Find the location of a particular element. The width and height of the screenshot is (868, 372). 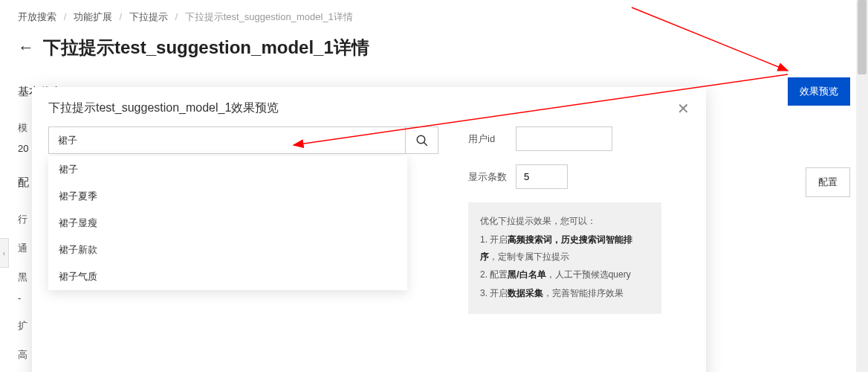

suggestion-item: 裙子夏季 is located at coordinates (227, 196).